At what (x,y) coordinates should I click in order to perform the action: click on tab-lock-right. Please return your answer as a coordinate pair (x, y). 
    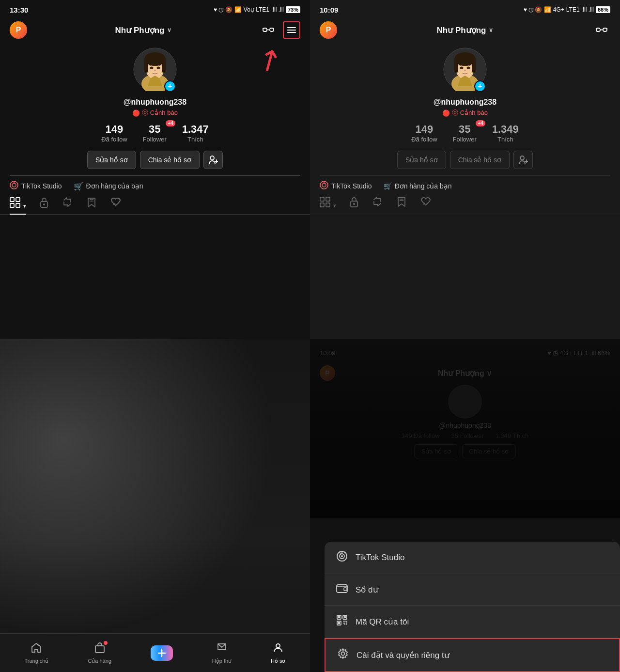
    Looking at the image, I should click on (354, 205).